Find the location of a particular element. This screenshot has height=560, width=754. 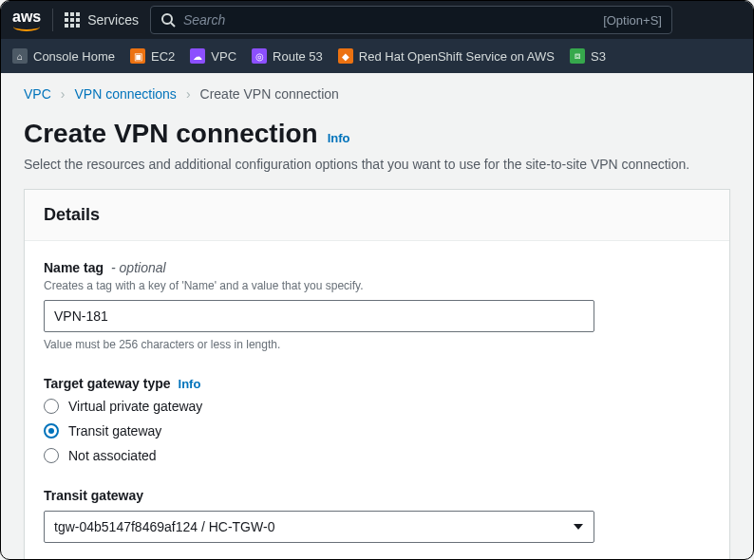

transit-gateway-select: tgw-04b5147f8469af124 / HC-TGW-0 is located at coordinates (319, 527).